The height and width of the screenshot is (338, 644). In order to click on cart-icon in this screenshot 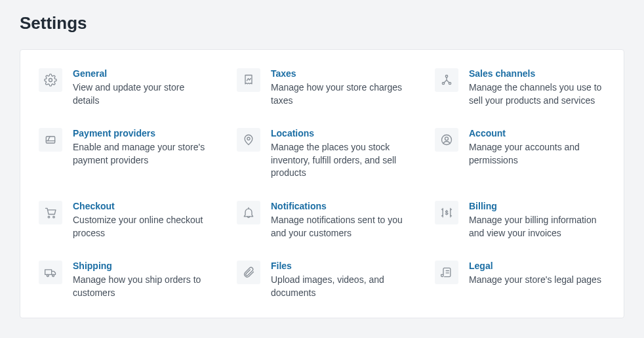, I will do `click(50, 213)`.